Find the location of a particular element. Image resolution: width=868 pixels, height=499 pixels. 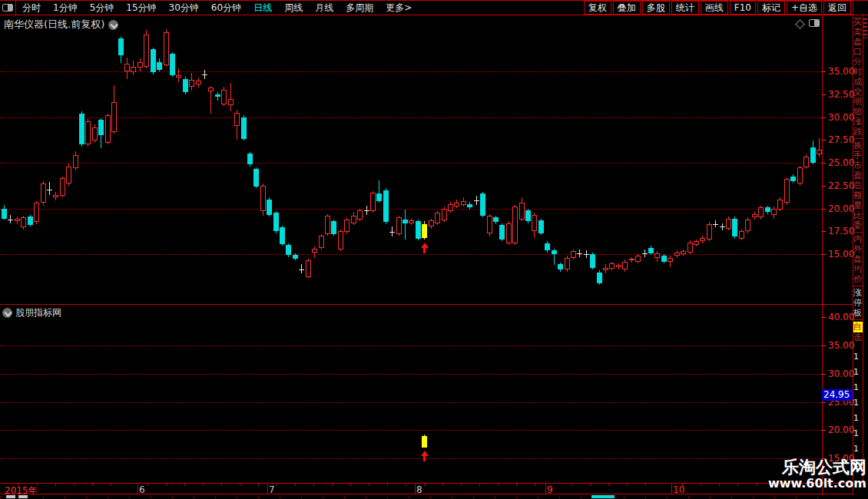

action-button-返回: 返回 is located at coordinates (837, 8).